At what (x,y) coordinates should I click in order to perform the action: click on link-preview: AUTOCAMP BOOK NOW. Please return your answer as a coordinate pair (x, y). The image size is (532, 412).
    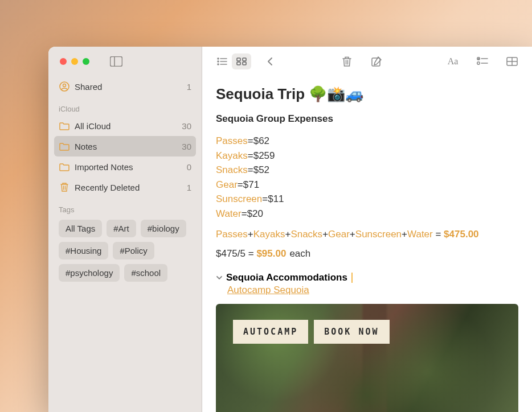
    Looking at the image, I should click on (367, 358).